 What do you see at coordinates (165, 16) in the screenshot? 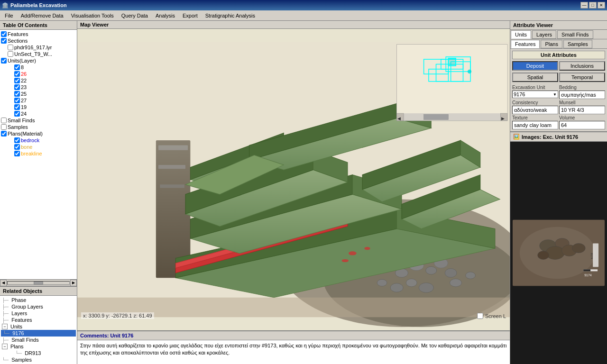
I see `menu-analysis: Analysis` at bounding box center [165, 16].